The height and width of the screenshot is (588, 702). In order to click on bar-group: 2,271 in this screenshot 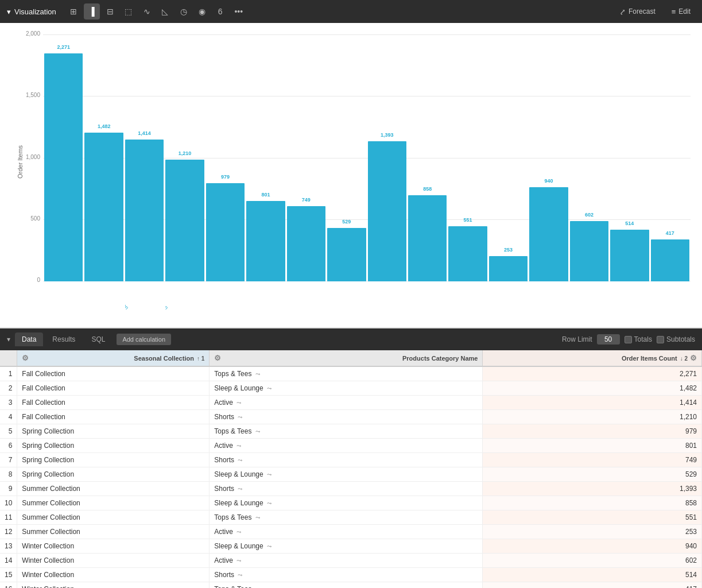, I will do `click(63, 161)`.